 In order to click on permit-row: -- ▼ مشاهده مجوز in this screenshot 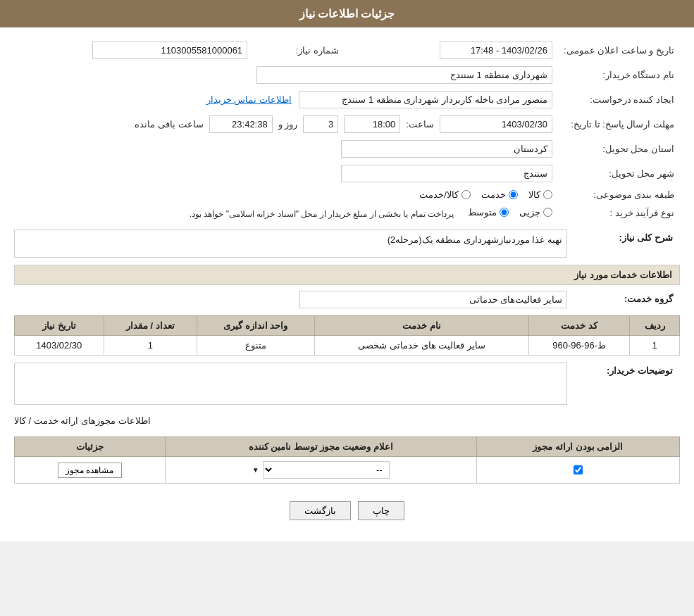, I will do `click(347, 470)`.